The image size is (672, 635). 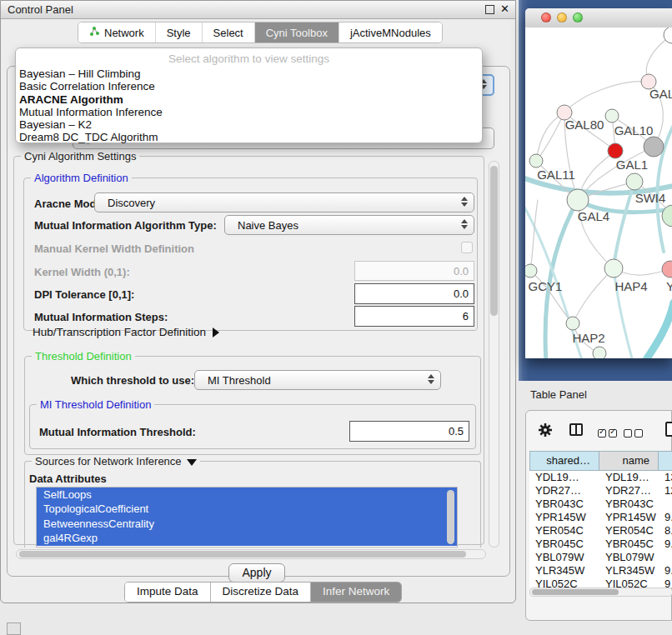 What do you see at coordinates (297, 32) in the screenshot?
I see `tab-cyni-toolbox: Cyni Toolbox` at bounding box center [297, 32].